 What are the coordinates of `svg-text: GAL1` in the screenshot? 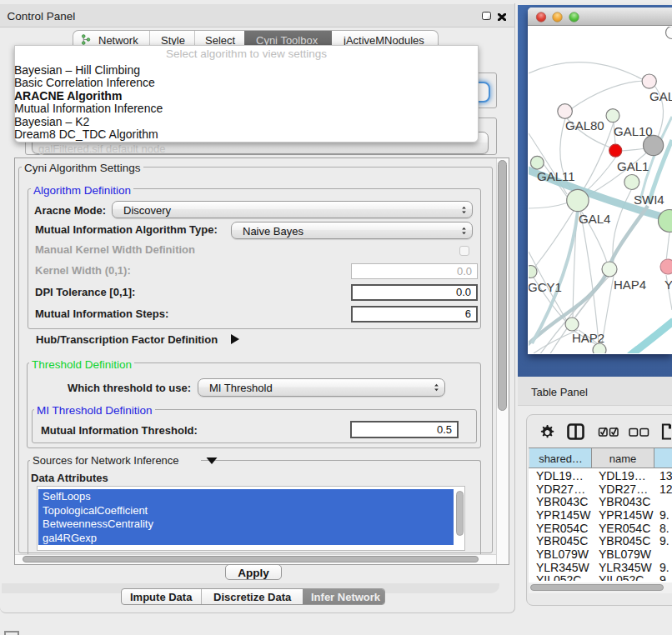 It's located at (633, 167).